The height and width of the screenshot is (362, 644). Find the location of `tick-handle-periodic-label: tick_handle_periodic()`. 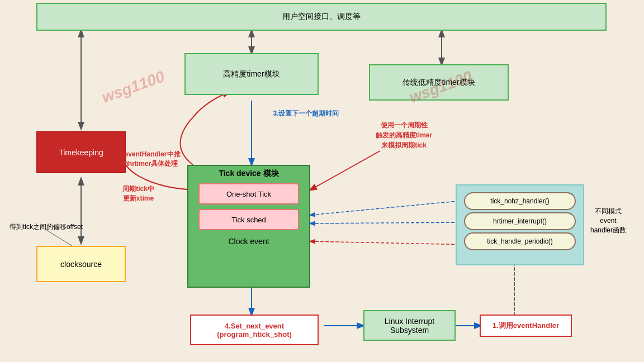

tick-handle-periodic-label: tick_handle_periodic() is located at coordinates (520, 241).